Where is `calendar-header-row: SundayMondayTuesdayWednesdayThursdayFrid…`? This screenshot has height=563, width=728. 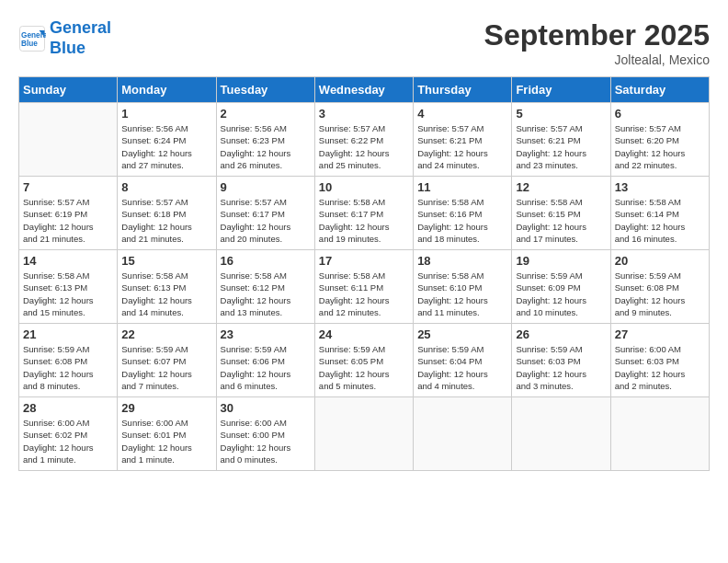
calendar-header-row: SundayMondayTuesdayWednesdayThursdayFrid… is located at coordinates (364, 90).